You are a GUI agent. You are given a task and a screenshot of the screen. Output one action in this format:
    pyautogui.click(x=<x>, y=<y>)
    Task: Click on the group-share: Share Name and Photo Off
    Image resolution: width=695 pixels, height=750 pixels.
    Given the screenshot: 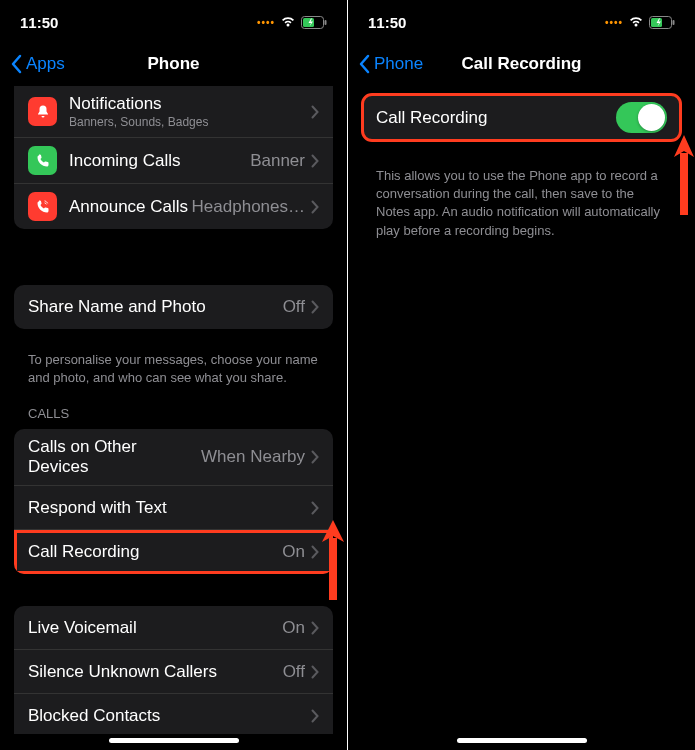 What is the action you would take?
    pyautogui.click(x=174, y=307)
    